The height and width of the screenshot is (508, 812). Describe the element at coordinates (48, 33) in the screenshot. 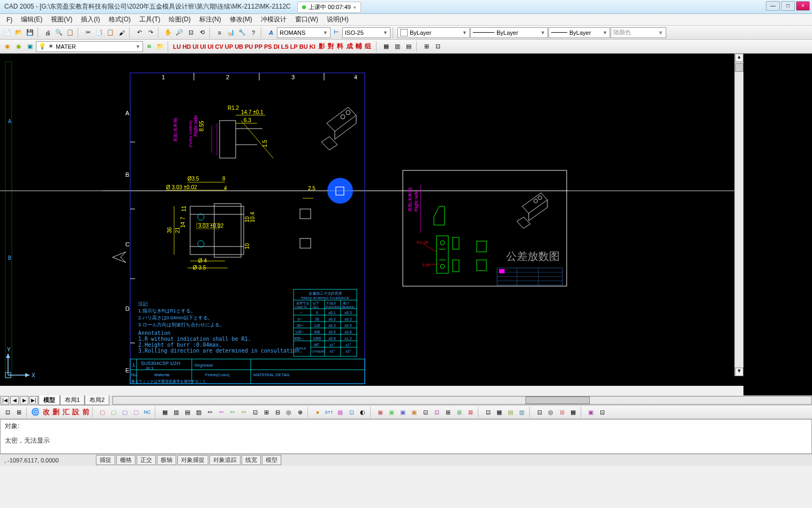

I see `print-icon: 🖨` at that location.